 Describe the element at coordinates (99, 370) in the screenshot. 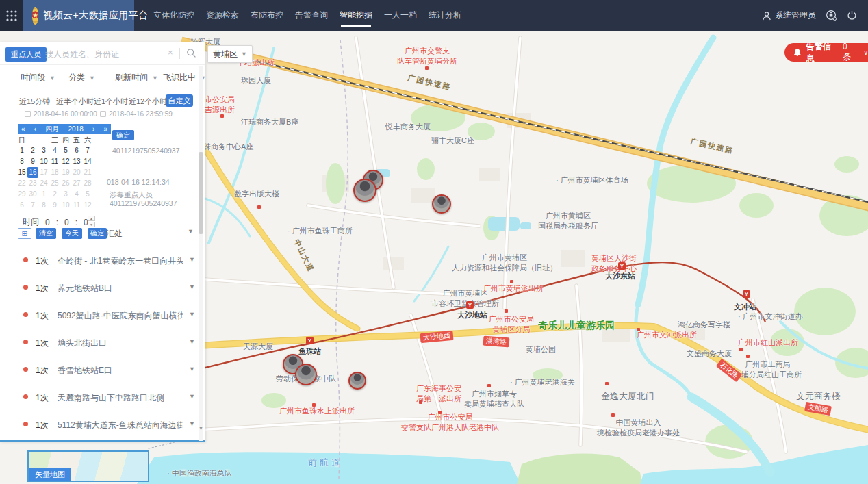

I see `list-item: 1次香雪地铁站E口▼` at that location.